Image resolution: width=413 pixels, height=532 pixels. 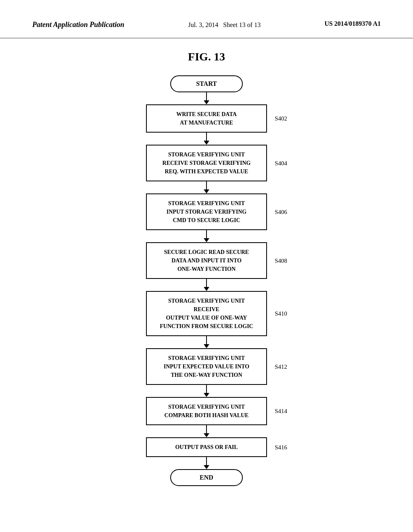 I want to click on arrow-s406-to-s408, so click(x=206, y=236).